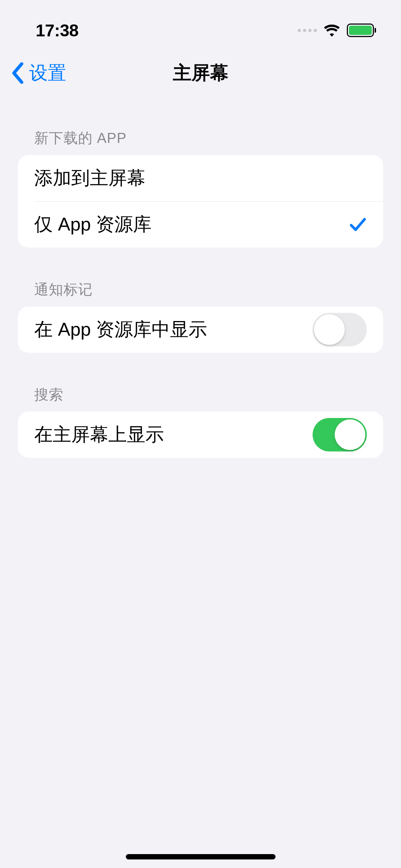  I want to click on back-button: 设置, so click(38, 73).